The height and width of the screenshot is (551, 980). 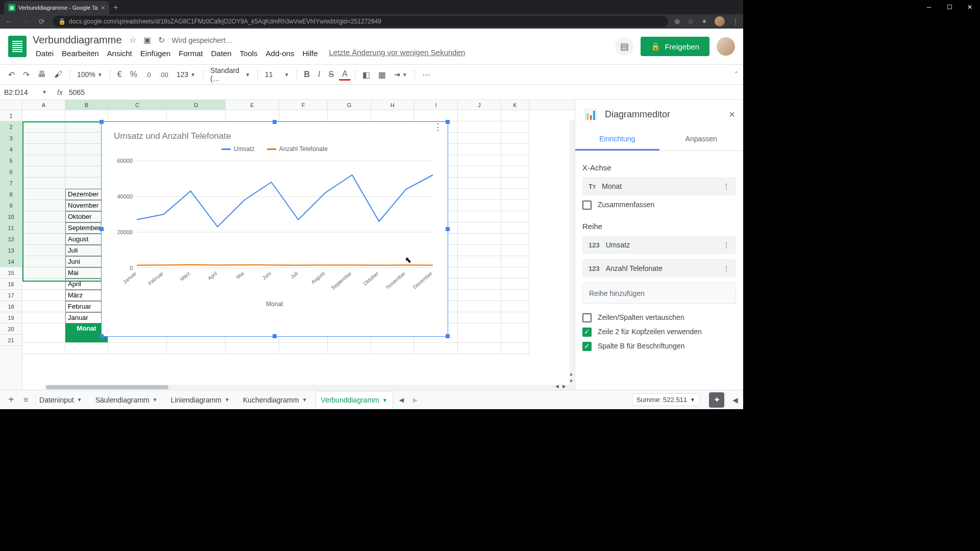 What do you see at coordinates (571, 381) in the screenshot?
I see `scroll-down-icon: ▼` at bounding box center [571, 381].